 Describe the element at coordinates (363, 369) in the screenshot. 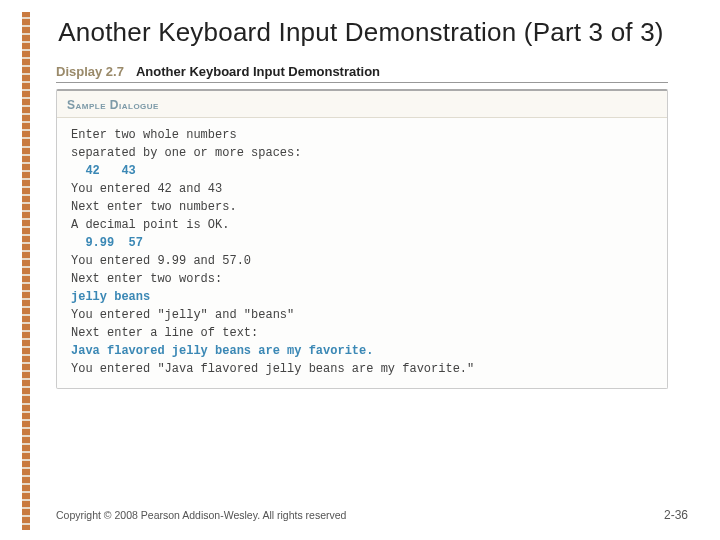

I see `dialogue-output: You entered "Java flavored jelly beans a…` at that location.